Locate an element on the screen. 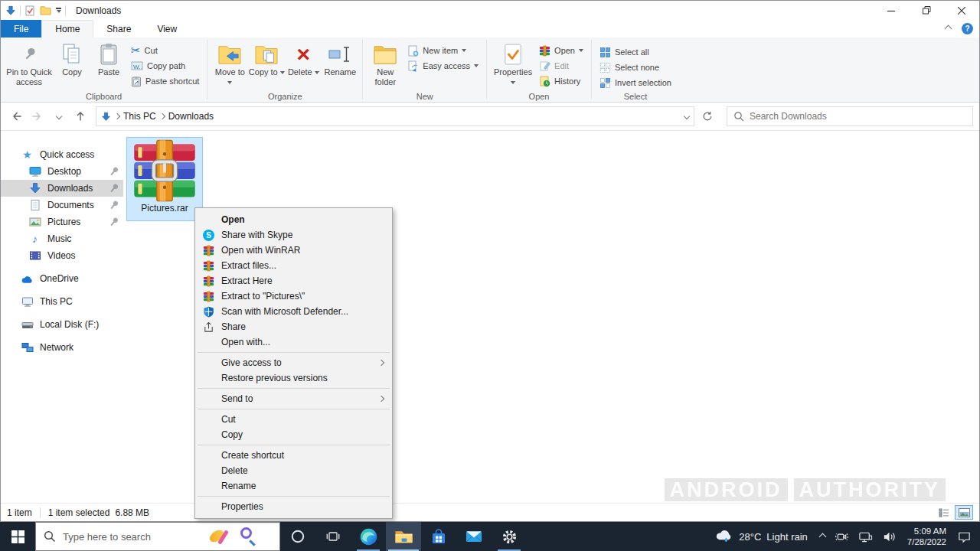 This screenshot has width=980, height=551. up-button is located at coordinates (80, 116).